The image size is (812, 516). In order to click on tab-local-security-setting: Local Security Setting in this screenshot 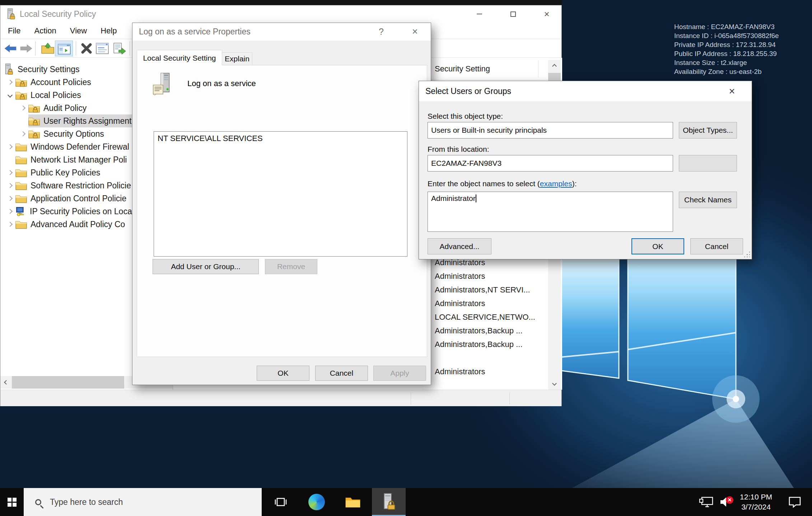, I will do `click(179, 57)`.